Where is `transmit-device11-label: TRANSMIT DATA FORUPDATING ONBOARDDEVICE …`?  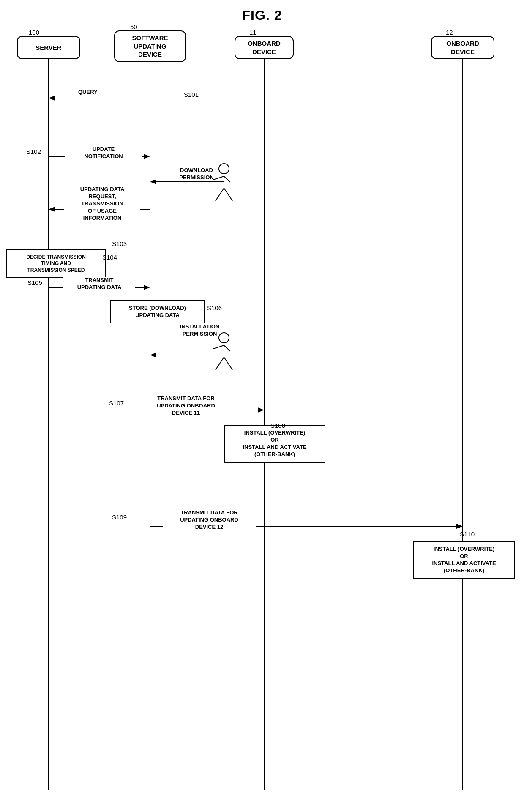 transmit-device11-label: TRANSMIT DATA FORUPDATING ONBOARDDEVICE … is located at coordinates (186, 406).